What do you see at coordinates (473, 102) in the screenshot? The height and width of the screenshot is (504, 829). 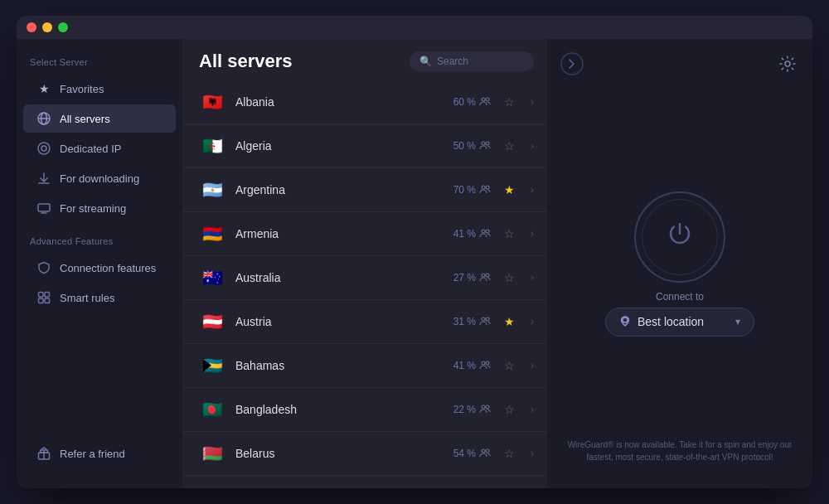 I see `server-load: 60 %` at bounding box center [473, 102].